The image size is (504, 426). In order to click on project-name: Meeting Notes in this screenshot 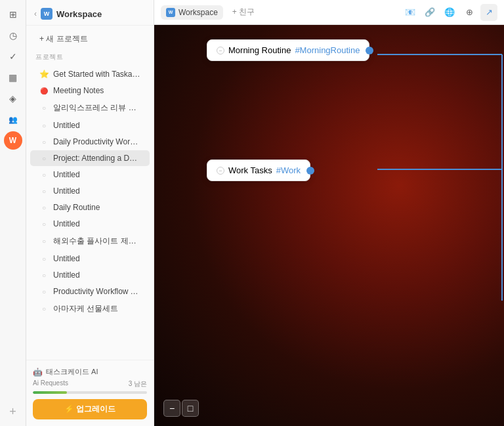, I will do `click(79, 91)`.